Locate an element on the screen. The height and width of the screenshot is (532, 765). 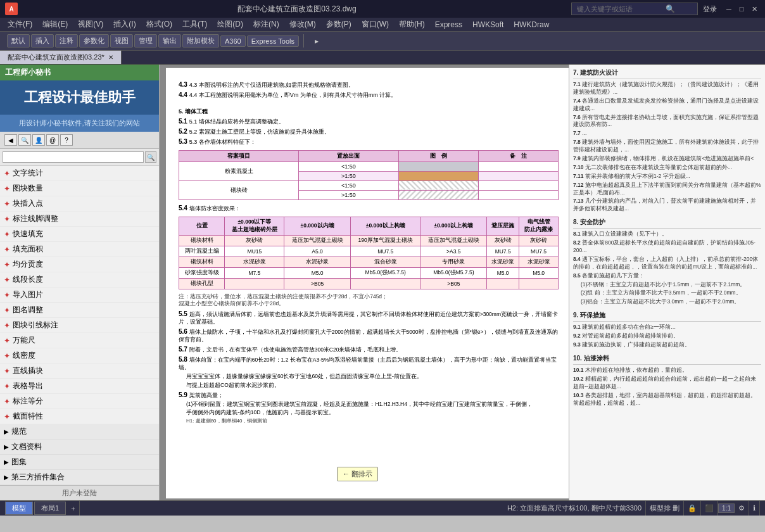
menu-list-item: ✦图块引线标注 is located at coordinates (80, 326).